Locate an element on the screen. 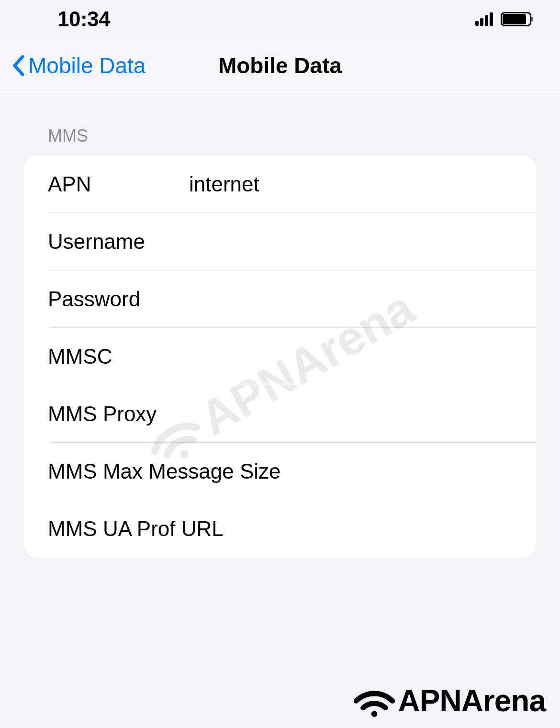  label-mms-max-size: MMS Max Message Size is located at coordinates (165, 471).